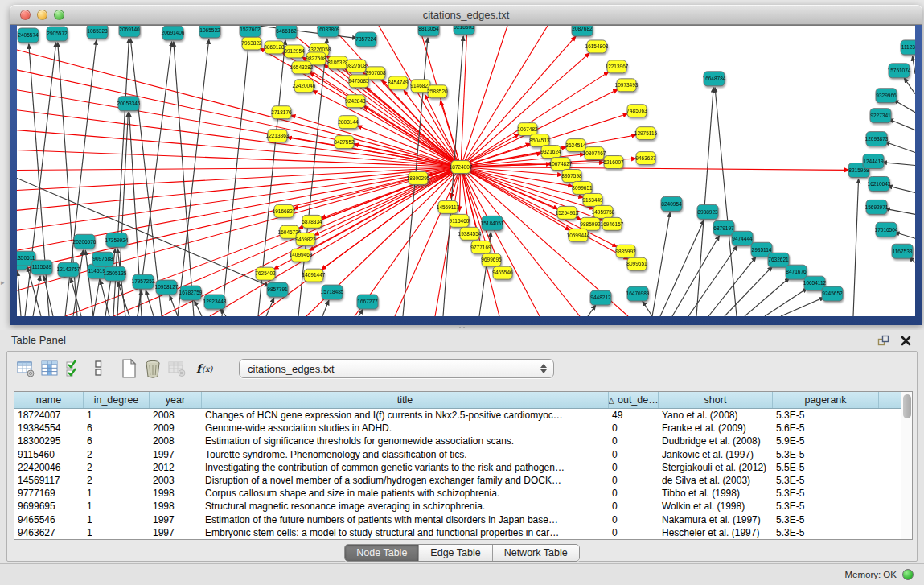 This screenshot has width=924, height=585. I want to click on table-row: 1872400712008Changes of HCN gene express…, so click(463, 415).